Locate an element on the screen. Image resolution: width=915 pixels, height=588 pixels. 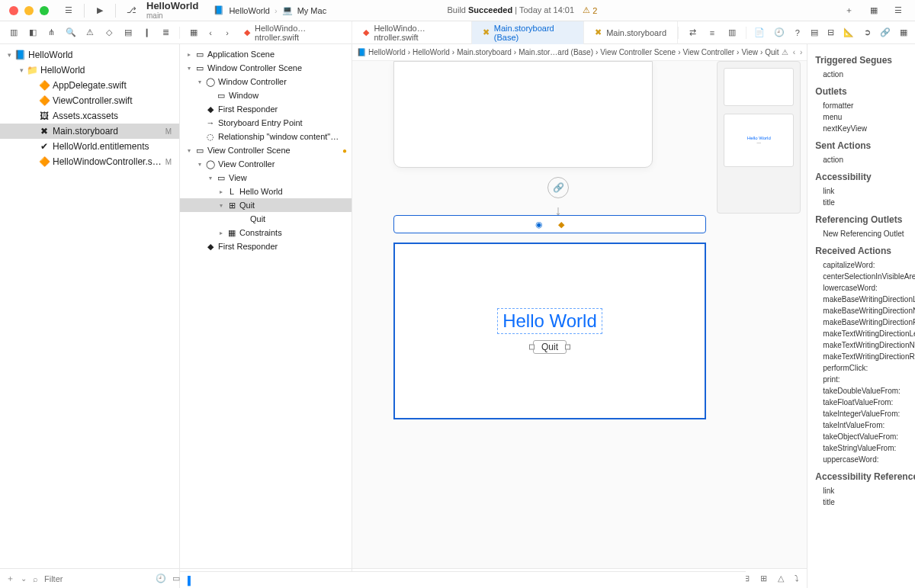
connection-row: takeIntValueFrom: is located at coordinates (865, 426).